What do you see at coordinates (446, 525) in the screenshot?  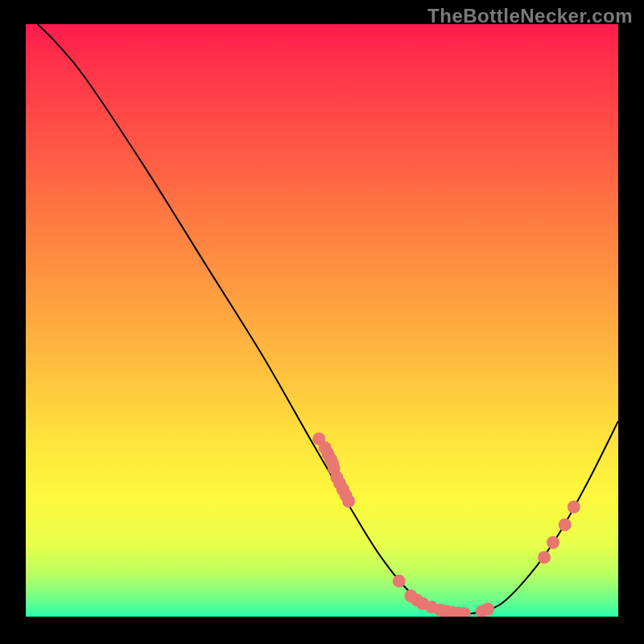 I see `data-points` at bounding box center [446, 525].